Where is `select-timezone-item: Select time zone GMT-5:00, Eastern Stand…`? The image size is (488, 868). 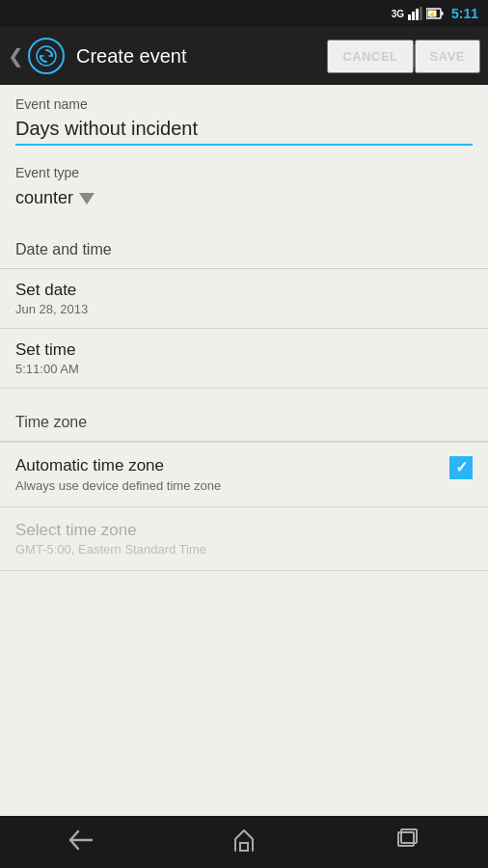
select-timezone-item: Select time zone GMT-5:00, Eastern Stand… is located at coordinates (244, 539).